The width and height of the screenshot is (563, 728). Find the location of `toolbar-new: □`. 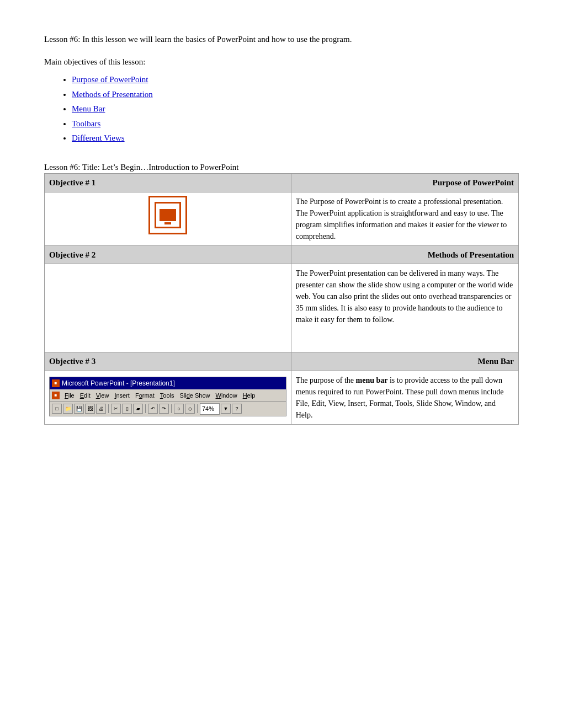

toolbar-new: □ is located at coordinates (57, 409).